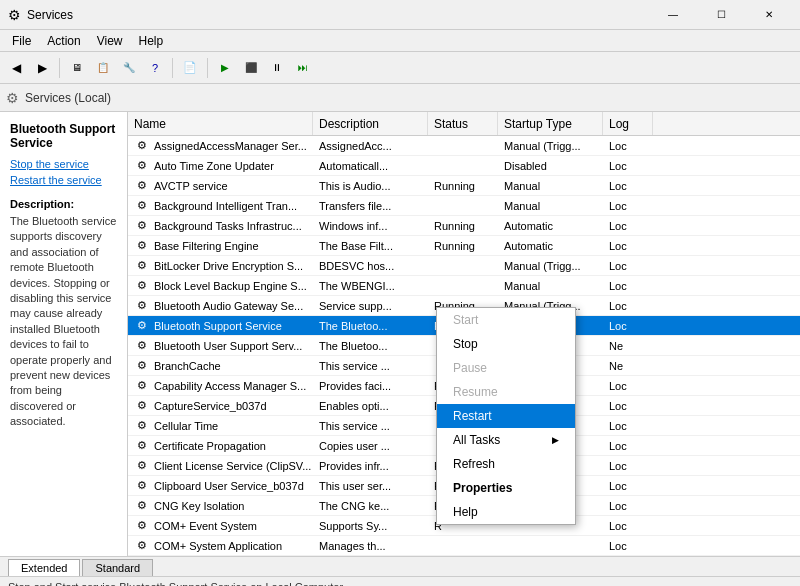  Describe the element at coordinates (370, 446) in the screenshot. I see `cell-description: Copies user ...` at that location.